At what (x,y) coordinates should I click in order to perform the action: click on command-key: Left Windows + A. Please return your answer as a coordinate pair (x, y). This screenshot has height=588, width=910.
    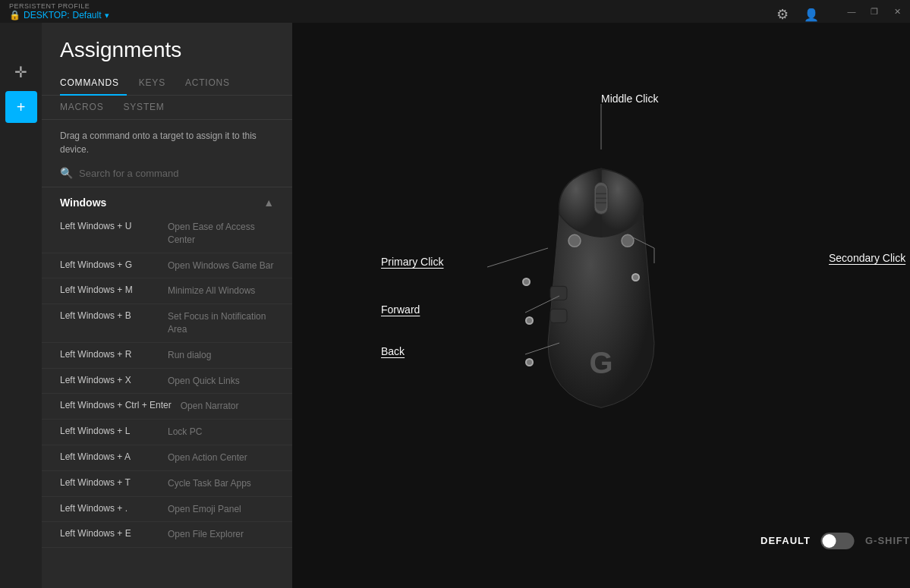
    Looking at the image, I should click on (109, 458).